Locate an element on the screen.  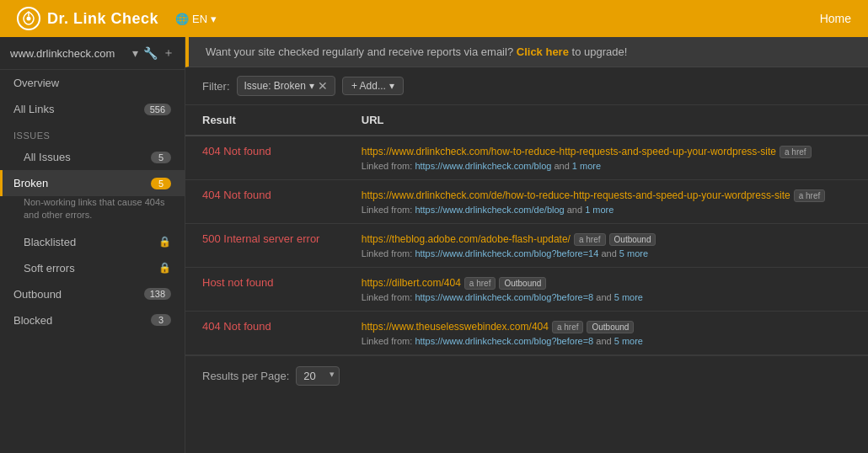
per-page-label: Results per Page: is located at coordinates (246, 376).